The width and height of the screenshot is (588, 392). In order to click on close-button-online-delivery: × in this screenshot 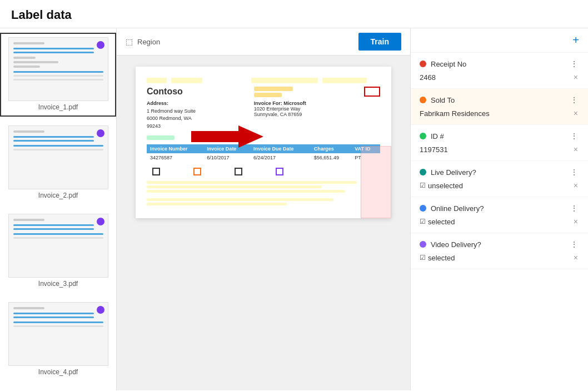, I will do `click(576, 222)`.